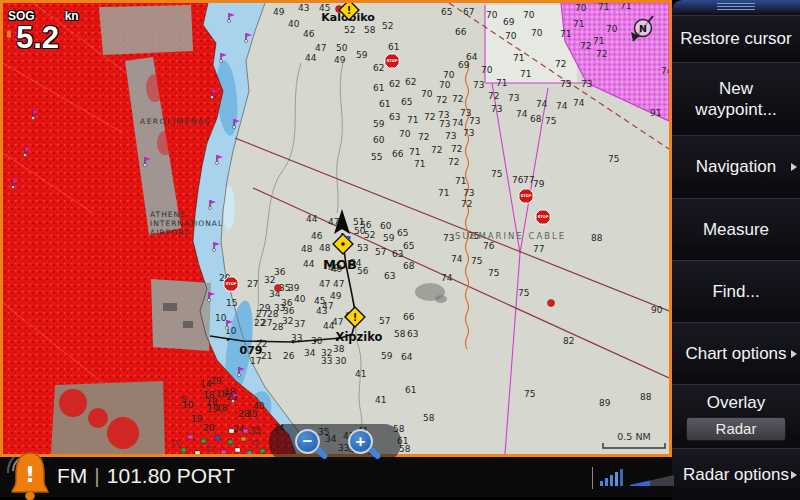 Image resolution: width=800 pixels, height=500 pixels. What do you see at coordinates (29, 474) in the screenshot?
I see `alarm-bell-icon: !` at bounding box center [29, 474].